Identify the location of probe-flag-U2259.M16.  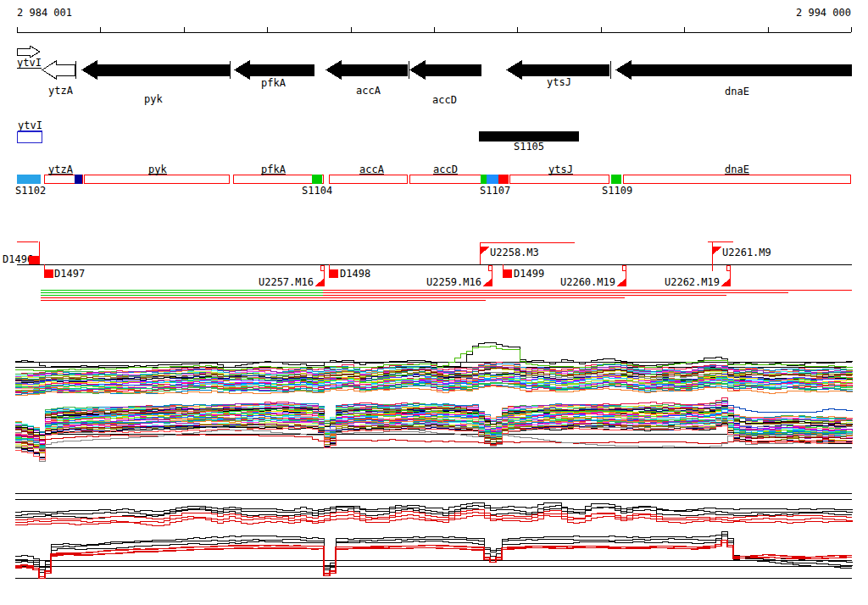
(487, 282).